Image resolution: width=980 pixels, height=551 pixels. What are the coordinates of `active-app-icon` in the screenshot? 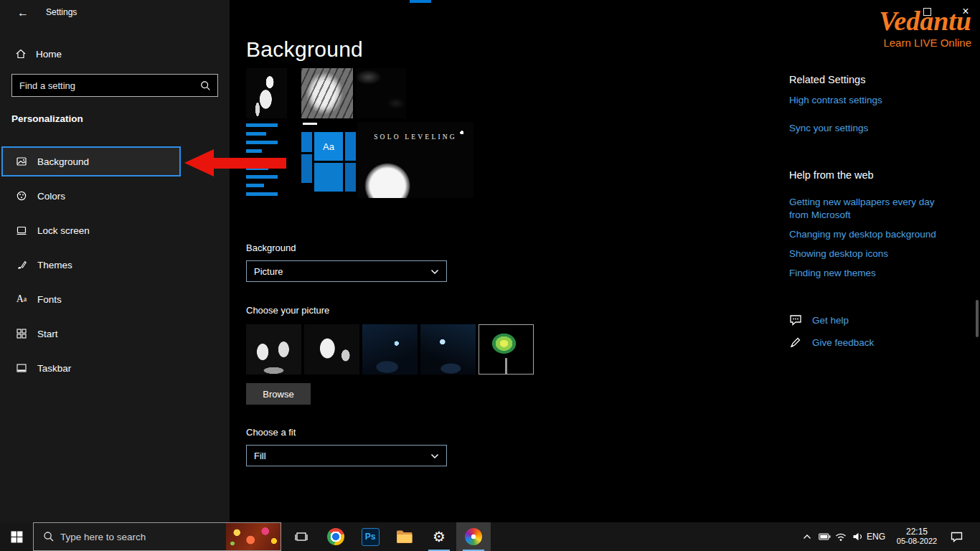 It's located at (473, 537).